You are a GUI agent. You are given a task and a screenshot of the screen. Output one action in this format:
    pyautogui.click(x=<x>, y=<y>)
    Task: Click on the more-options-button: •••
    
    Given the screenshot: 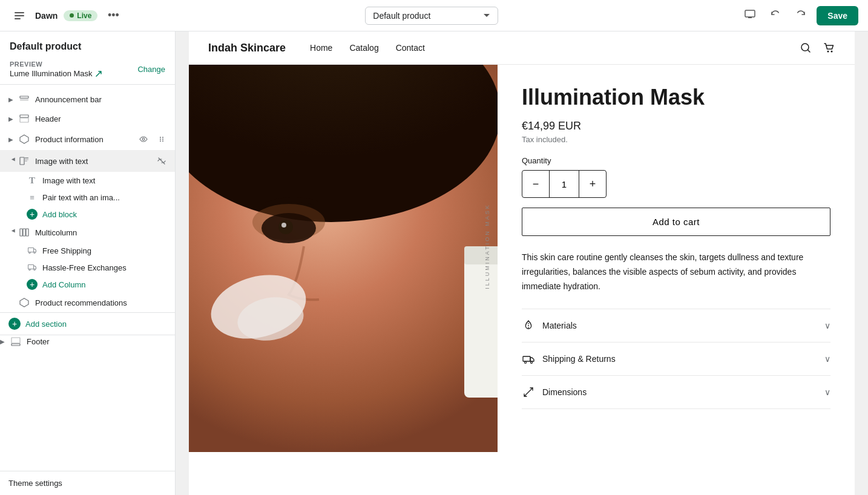 What is the action you would take?
    pyautogui.click(x=113, y=16)
    